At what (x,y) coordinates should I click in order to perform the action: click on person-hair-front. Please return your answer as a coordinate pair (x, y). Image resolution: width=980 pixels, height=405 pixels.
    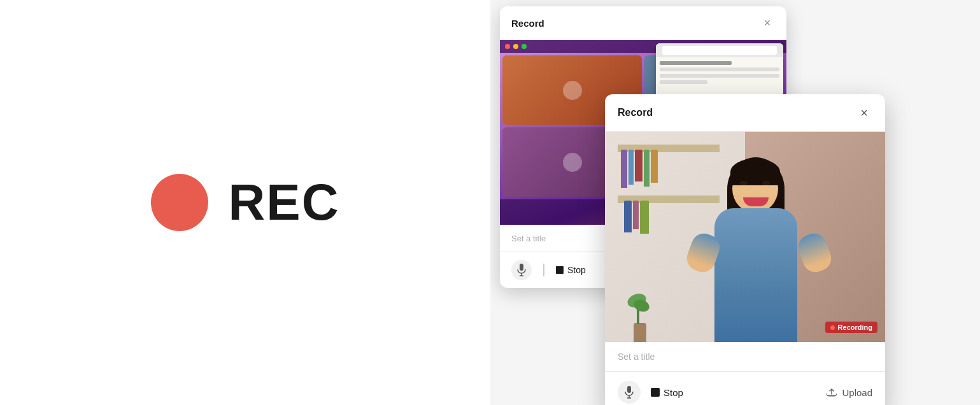
    Looking at the image, I should click on (755, 172).